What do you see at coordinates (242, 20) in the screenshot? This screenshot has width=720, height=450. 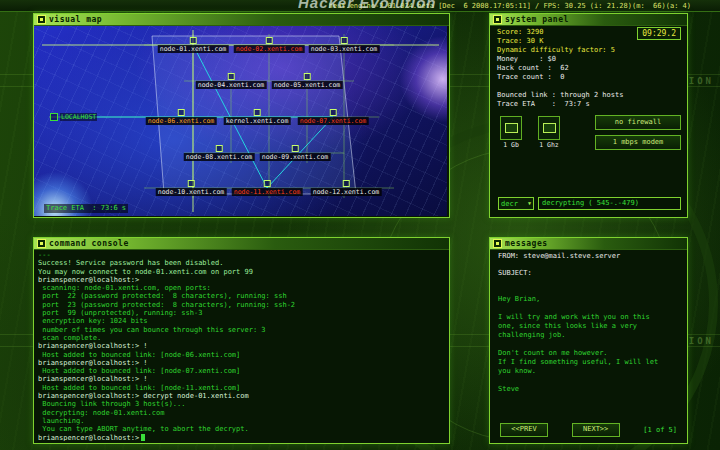 I see `panel-title: visual map` at bounding box center [242, 20].